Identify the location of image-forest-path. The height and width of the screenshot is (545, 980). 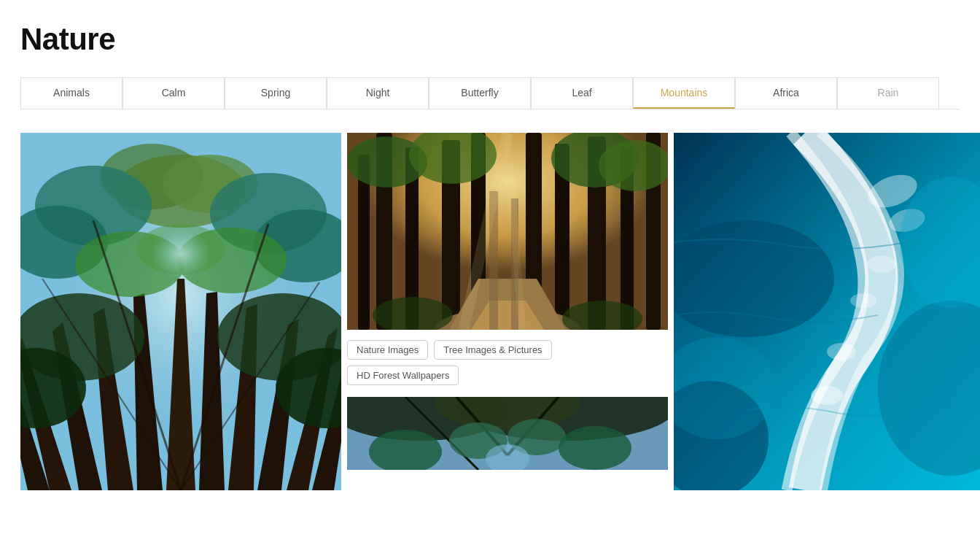
(508, 231).